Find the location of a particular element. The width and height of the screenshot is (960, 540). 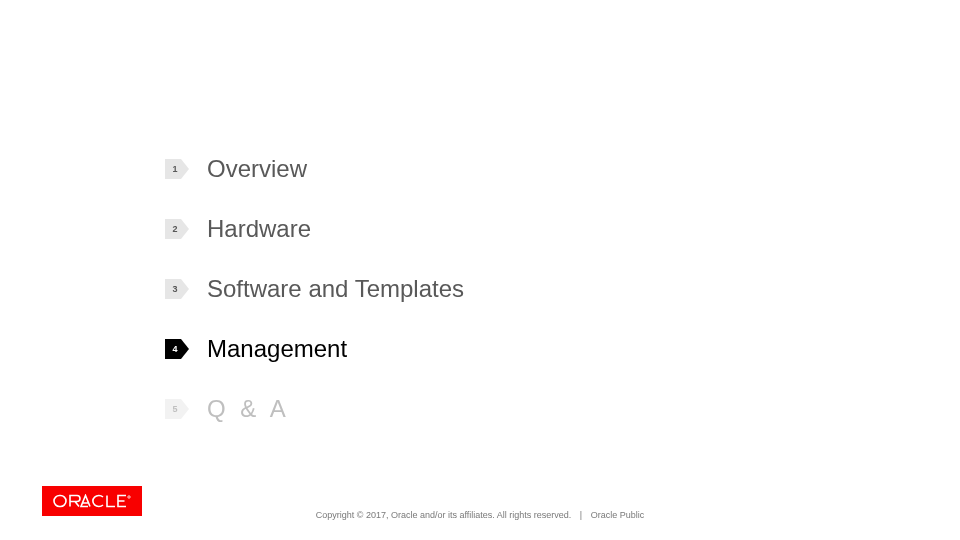

agenda-item-5: 5 Q & A is located at coordinates (314, 409).